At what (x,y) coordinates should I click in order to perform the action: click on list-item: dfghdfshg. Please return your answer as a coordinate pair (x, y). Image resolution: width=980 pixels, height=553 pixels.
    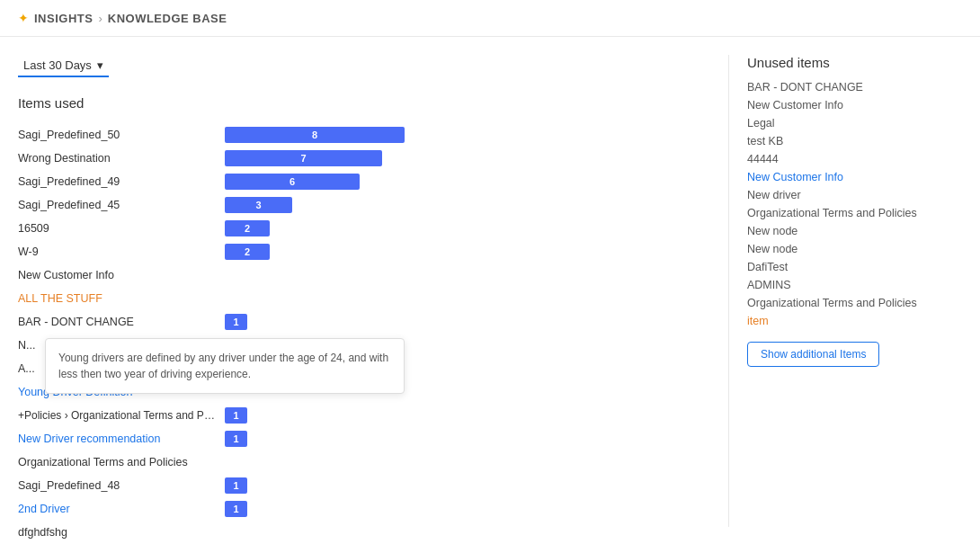
    Looking at the image, I should click on (364, 532).